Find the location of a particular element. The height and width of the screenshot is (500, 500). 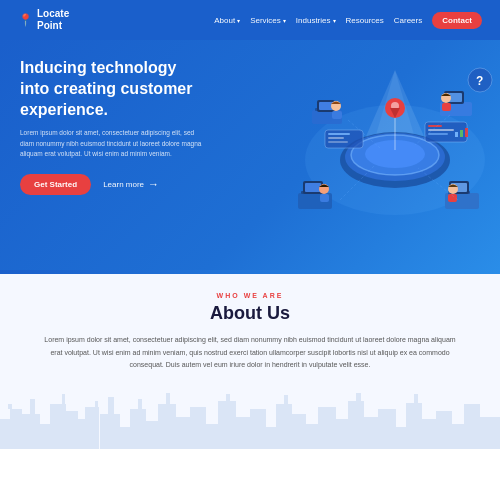

about-title: About Us is located at coordinates (250, 314).